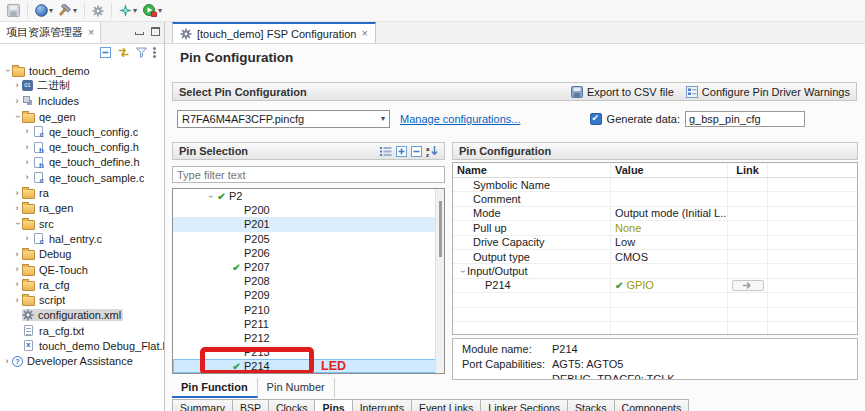  Describe the element at coordinates (82, 330) in the screenshot. I see `tree-item-ra-cfg-txt: ra_cfg.txt` at that location.